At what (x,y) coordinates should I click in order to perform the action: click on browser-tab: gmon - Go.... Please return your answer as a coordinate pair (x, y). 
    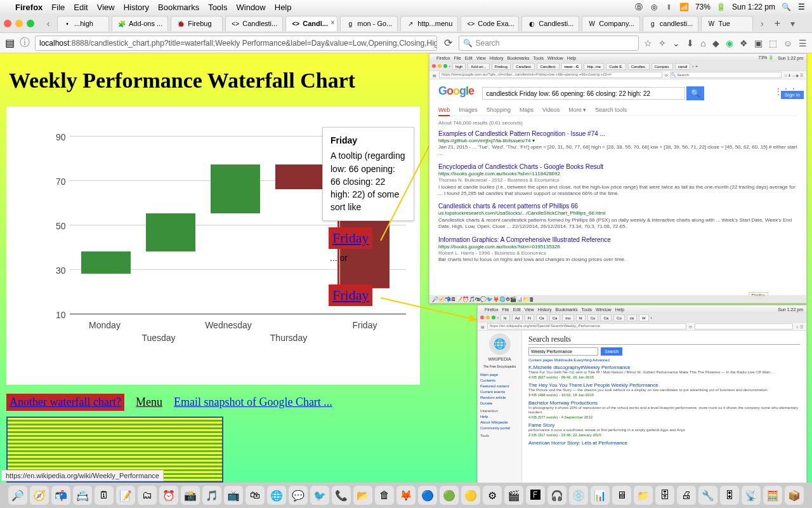
    Looking at the image, I should click on (369, 23).